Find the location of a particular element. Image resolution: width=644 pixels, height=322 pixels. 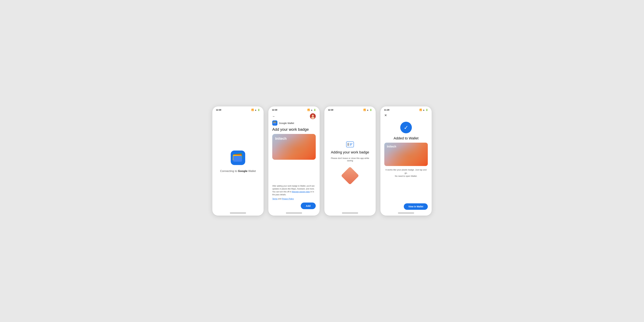

status-icons-3: 📶 ▲ 🔋 is located at coordinates (368, 110).